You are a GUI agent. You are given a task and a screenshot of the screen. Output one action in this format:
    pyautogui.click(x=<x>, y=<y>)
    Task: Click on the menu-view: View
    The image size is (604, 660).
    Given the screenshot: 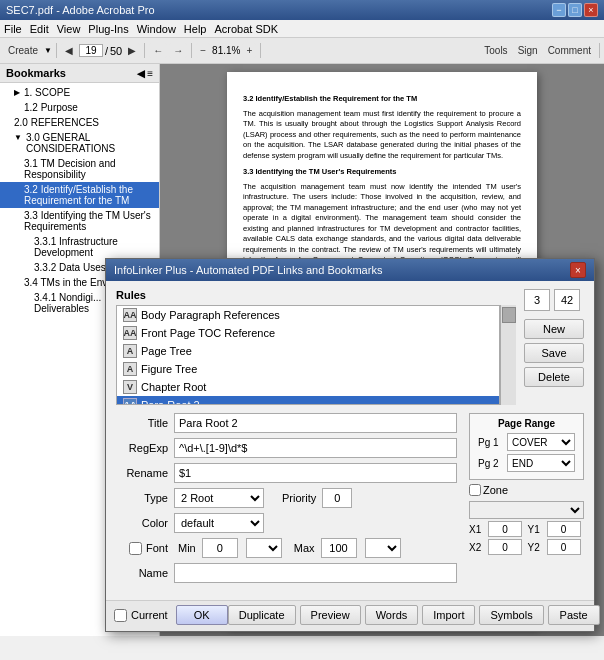 What is the action you would take?
    pyautogui.click(x=69, y=29)
    